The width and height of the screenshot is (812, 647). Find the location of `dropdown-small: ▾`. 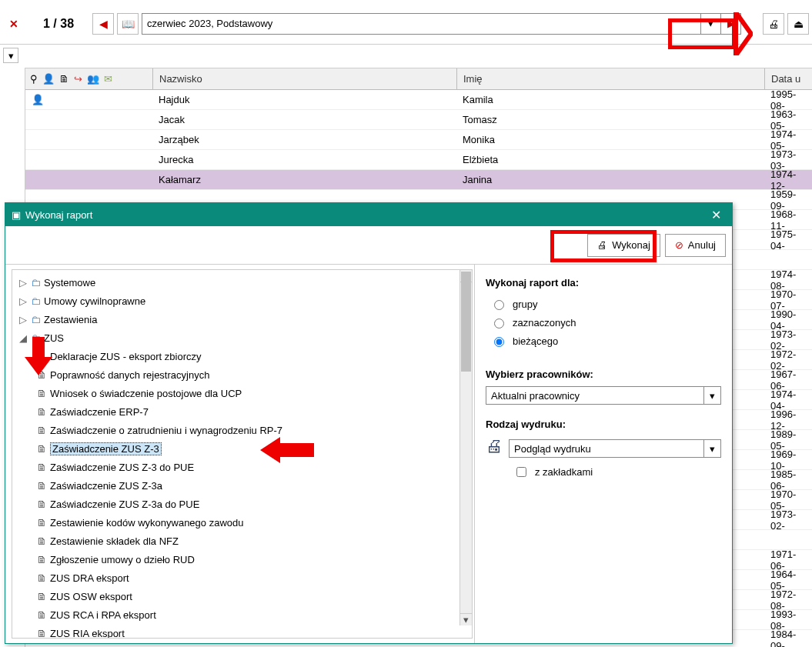

dropdown-small: ▾ is located at coordinates (11, 55).